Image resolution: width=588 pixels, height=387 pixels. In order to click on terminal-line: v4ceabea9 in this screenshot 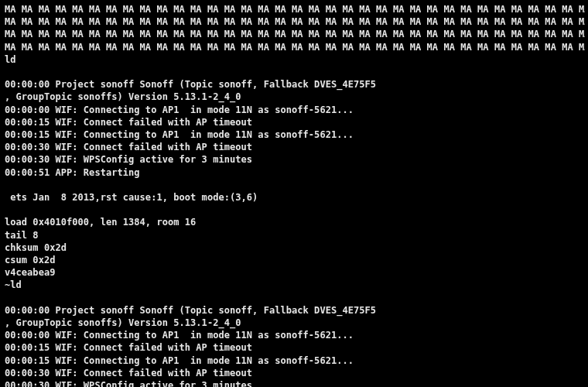, I will do `click(295, 272)`.